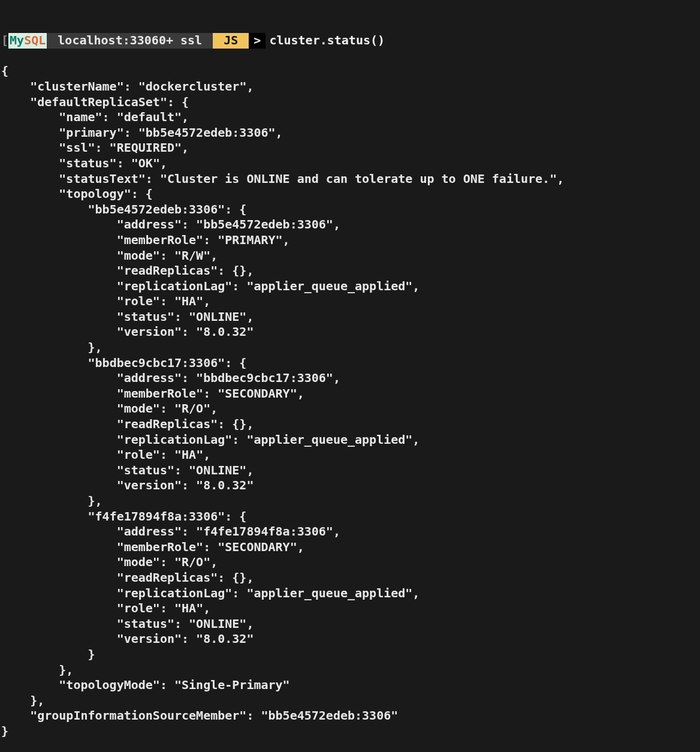  I want to click on node2-readReplicas: {}, so click(239, 424).